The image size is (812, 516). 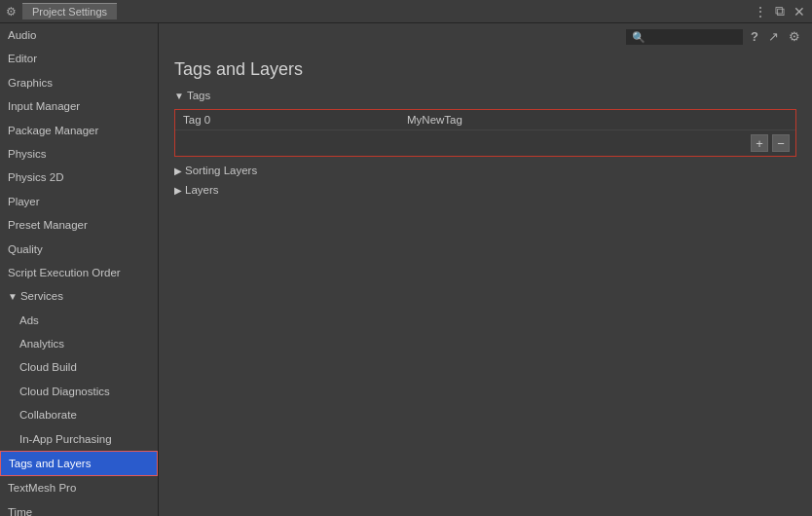 What do you see at coordinates (79, 488) in the screenshot?
I see `sidebar-item-textmesh-pro: TextMesh Pro` at bounding box center [79, 488].